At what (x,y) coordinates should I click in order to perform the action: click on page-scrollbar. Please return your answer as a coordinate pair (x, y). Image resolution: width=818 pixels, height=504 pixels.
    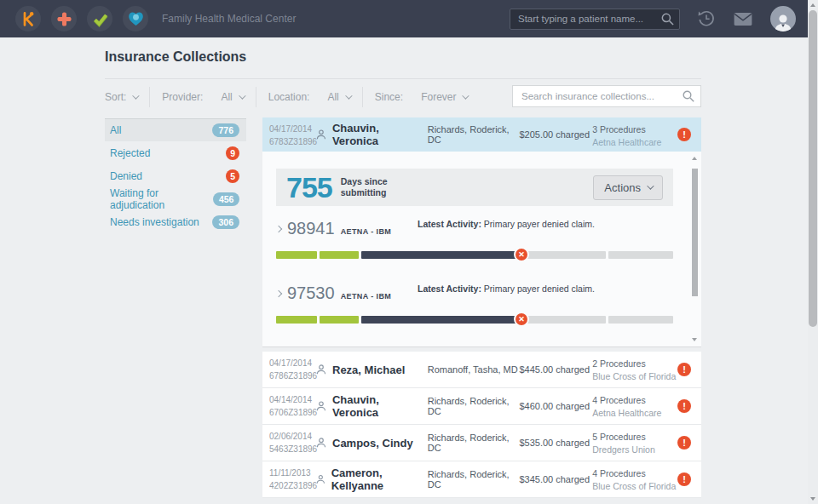
    Looking at the image, I should click on (813, 252).